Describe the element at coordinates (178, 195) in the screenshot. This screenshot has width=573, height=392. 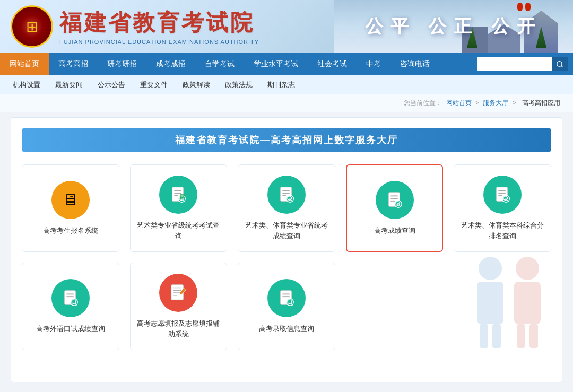
I see `service-icon-yishu-zhuanye: 90` at that location.